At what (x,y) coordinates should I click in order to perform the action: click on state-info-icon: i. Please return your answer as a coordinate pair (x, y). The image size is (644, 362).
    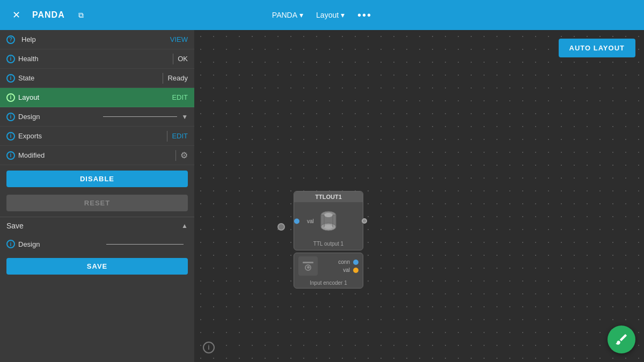
    Looking at the image, I should click on (11, 78).